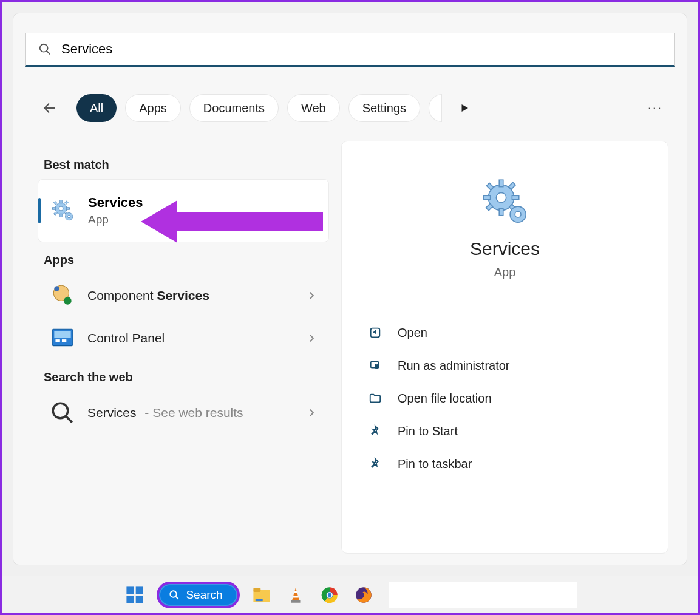  I want to click on app-result-label: Control Panel, so click(126, 338).